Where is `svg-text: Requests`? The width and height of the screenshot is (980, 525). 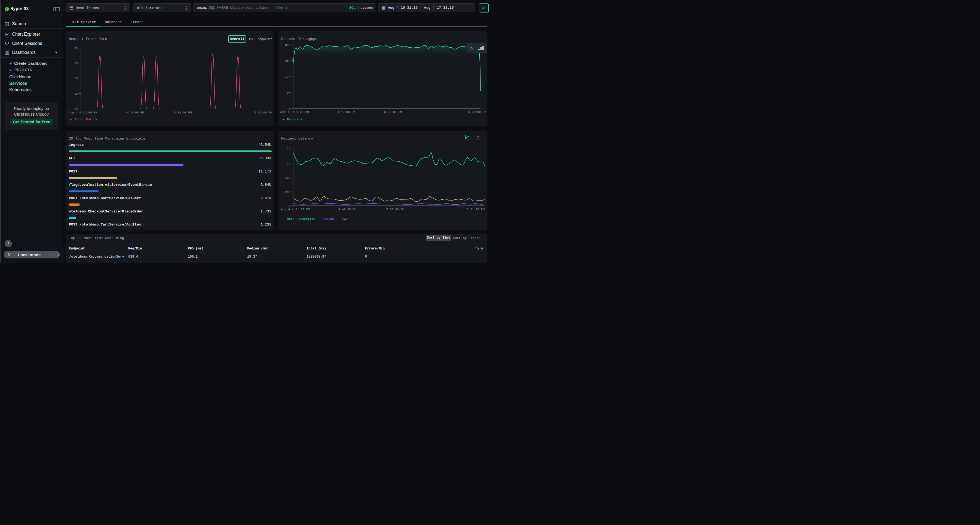
svg-text: Requests is located at coordinates (294, 119).